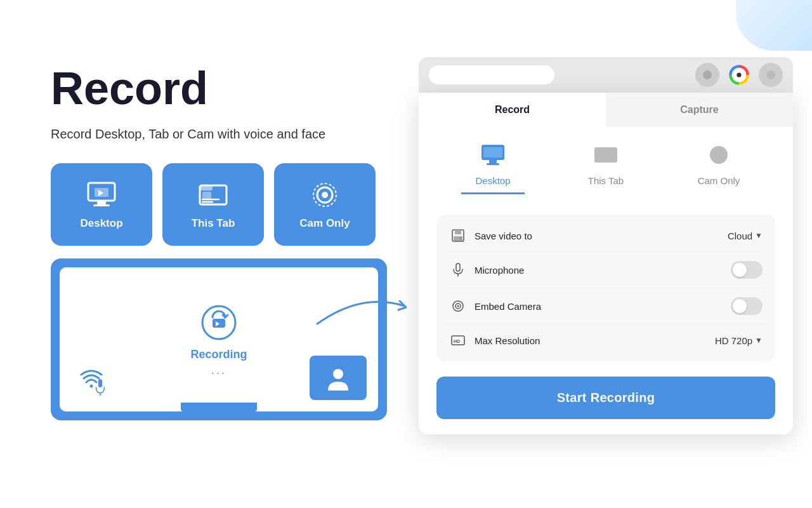  Describe the element at coordinates (457, 342) in the screenshot. I see `svg-text: HD` at that location.